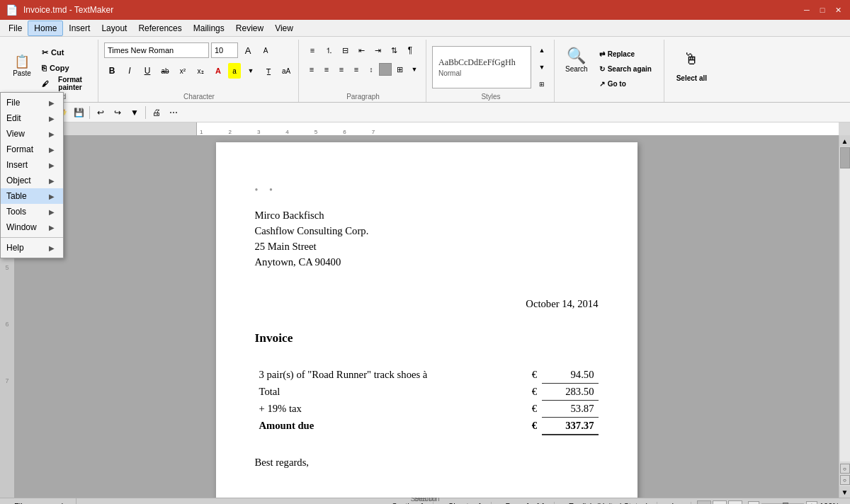 The width and height of the screenshot is (850, 504). What do you see at coordinates (52, 248) in the screenshot?
I see `context-menu-help-arrow: ▶` at bounding box center [52, 248].